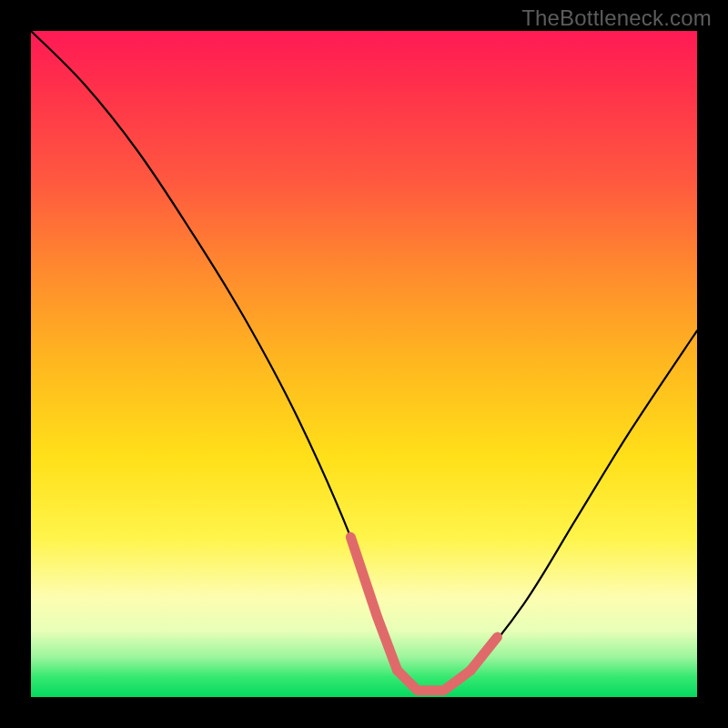 The width and height of the screenshot is (728, 728). I want to click on watermark-text: TheBottleneck.com, so click(617, 18).